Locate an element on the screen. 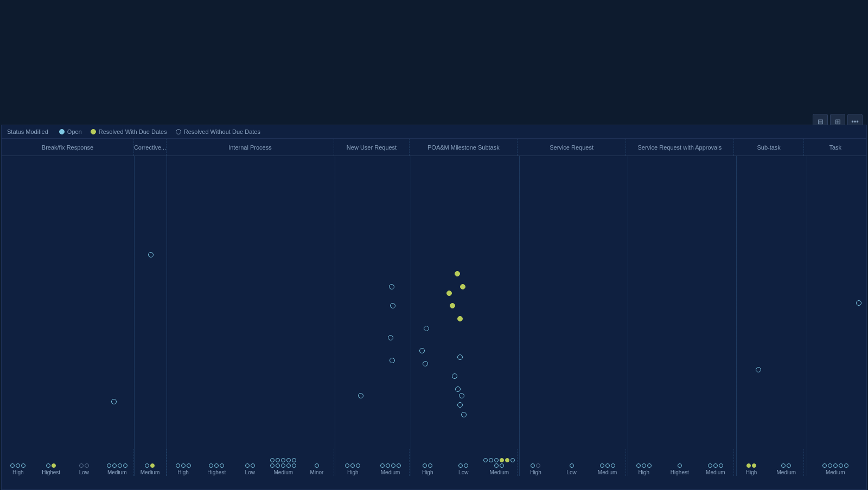 This screenshot has height=490, width=868. col-service-req-approvals-header: Service Request with Approvals is located at coordinates (680, 147).